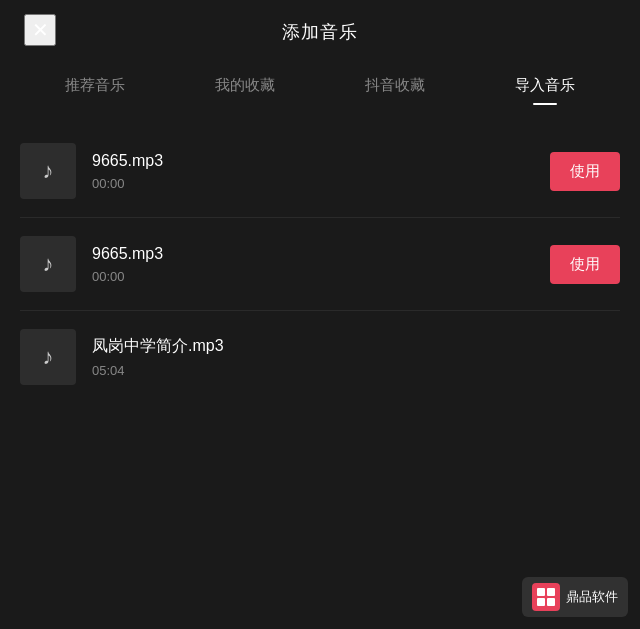 This screenshot has height=629, width=640. I want to click on close-icon: ✕, so click(40, 30).